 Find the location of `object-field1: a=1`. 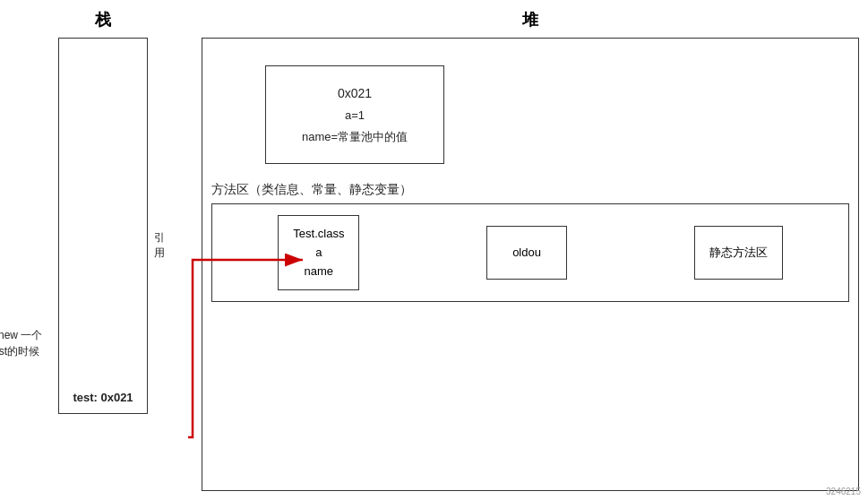

object-field1: a=1 is located at coordinates (355, 115).